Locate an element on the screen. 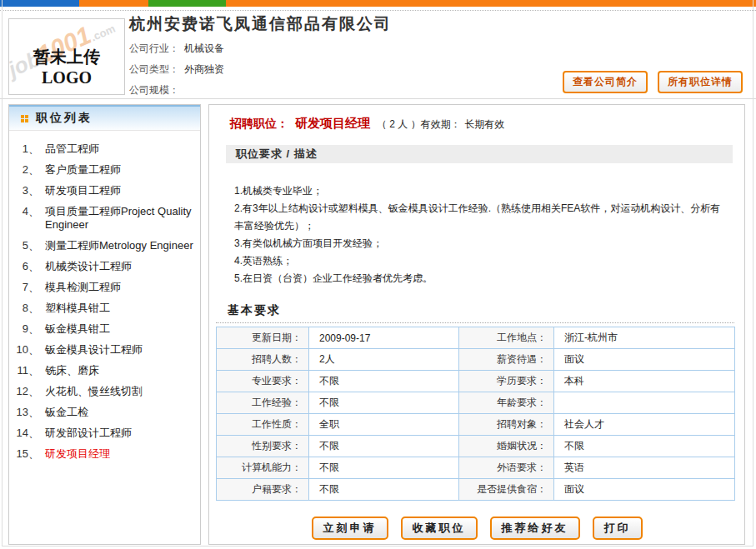 This screenshot has width=756, height=549. sidebar-item-15-active: 15、研发项目经理 is located at coordinates (105, 453).